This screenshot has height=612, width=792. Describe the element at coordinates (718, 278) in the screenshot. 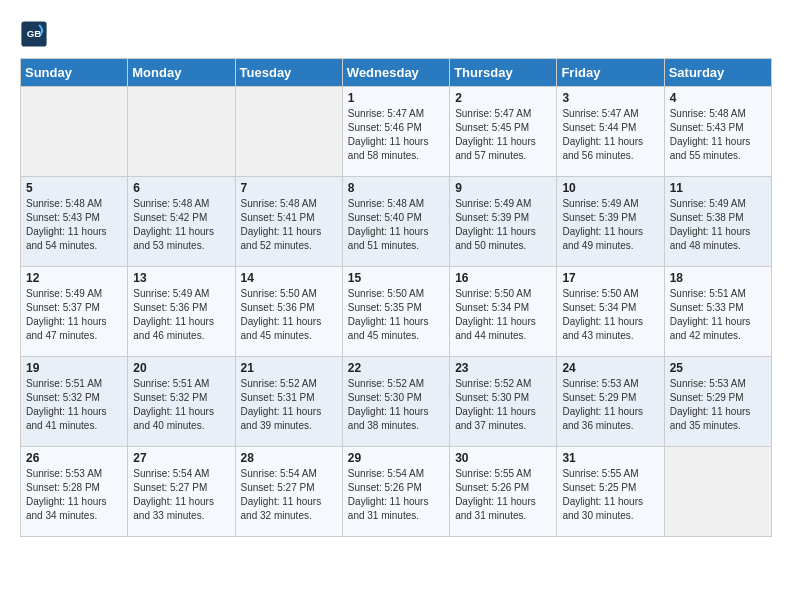

I see `day-number: 18` at that location.